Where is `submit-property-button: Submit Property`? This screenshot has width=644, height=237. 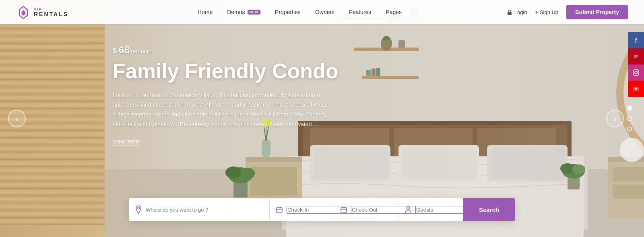 submit-property-button: Submit Property is located at coordinates (597, 12).